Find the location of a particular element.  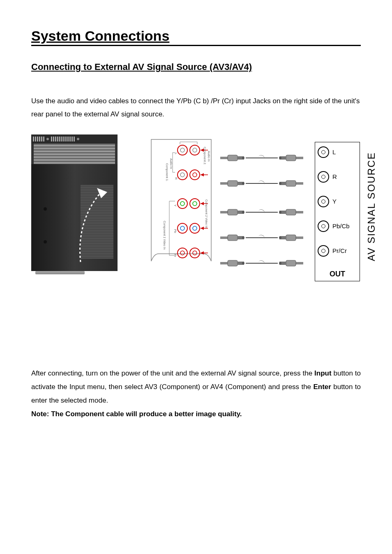

out-label-pb: Pb/Cb is located at coordinates (341, 226).